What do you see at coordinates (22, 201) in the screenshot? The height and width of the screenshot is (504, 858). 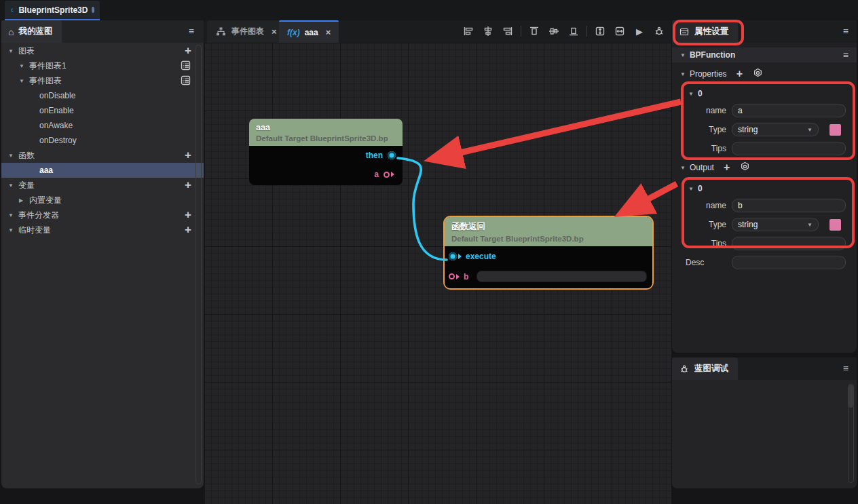 I see `chevron-right-icon: ▶` at bounding box center [22, 201].